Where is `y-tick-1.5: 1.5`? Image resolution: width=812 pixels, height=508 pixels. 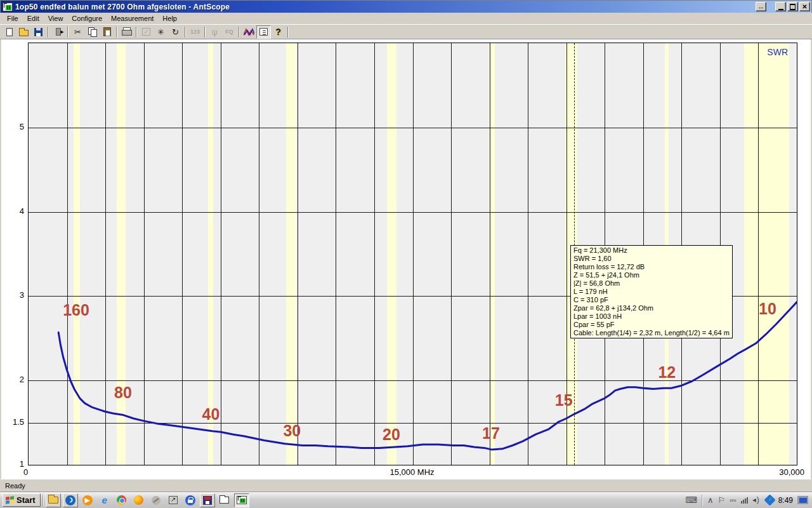 y-tick-1.5: 1.5 is located at coordinates (13, 422).